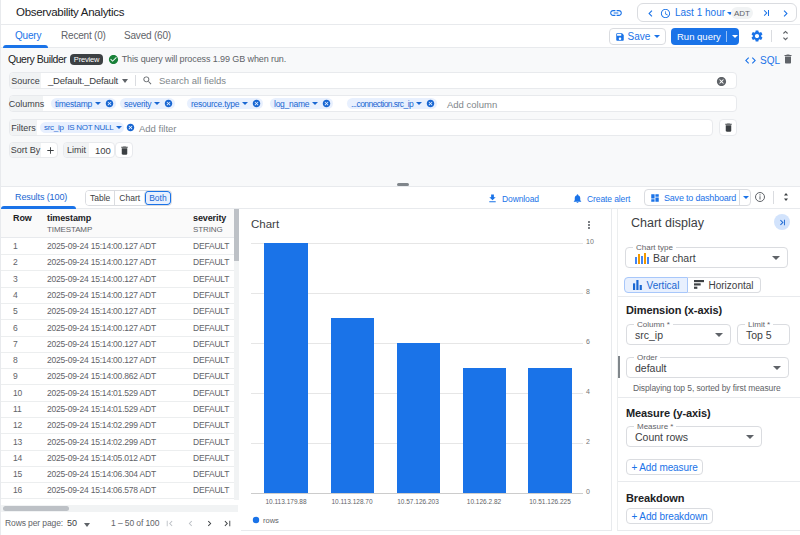 The width and height of the screenshot is (800, 535). I want to click on svg-text: 4, so click(588, 392).